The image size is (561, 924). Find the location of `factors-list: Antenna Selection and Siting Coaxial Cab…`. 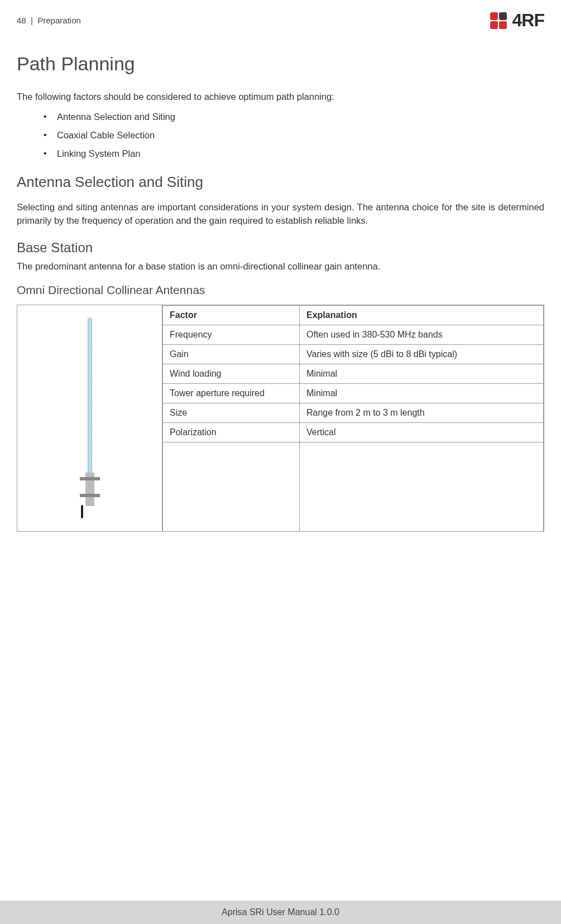

factors-list: Antenna Selection and Siting Coaxial Cab… is located at coordinates (294, 135).